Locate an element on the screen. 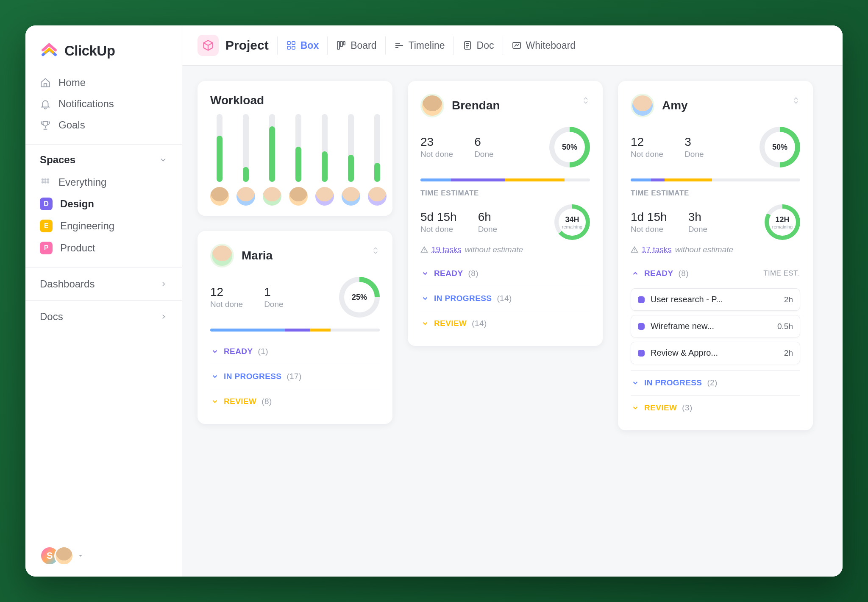 This screenshot has width=868, height=602. nav-goals: Goals is located at coordinates (103, 125).